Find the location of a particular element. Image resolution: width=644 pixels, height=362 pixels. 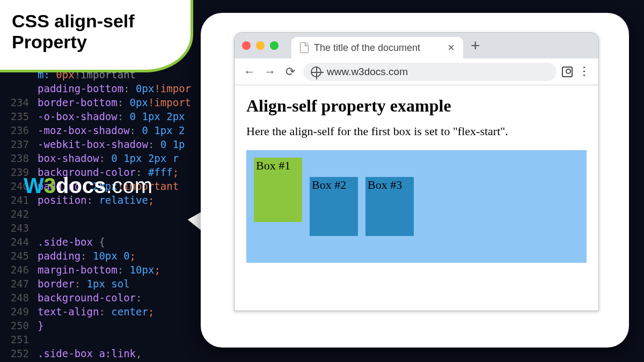

profile-icon is located at coordinates (567, 72).